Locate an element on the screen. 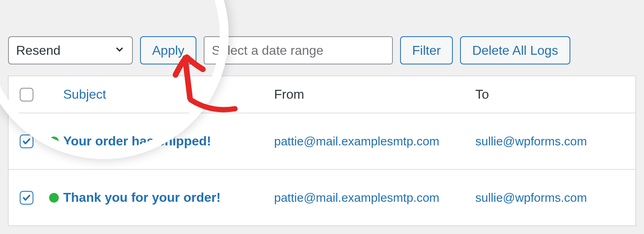 The width and height of the screenshot is (644, 234). select-all-checkbox is located at coordinates (27, 95).